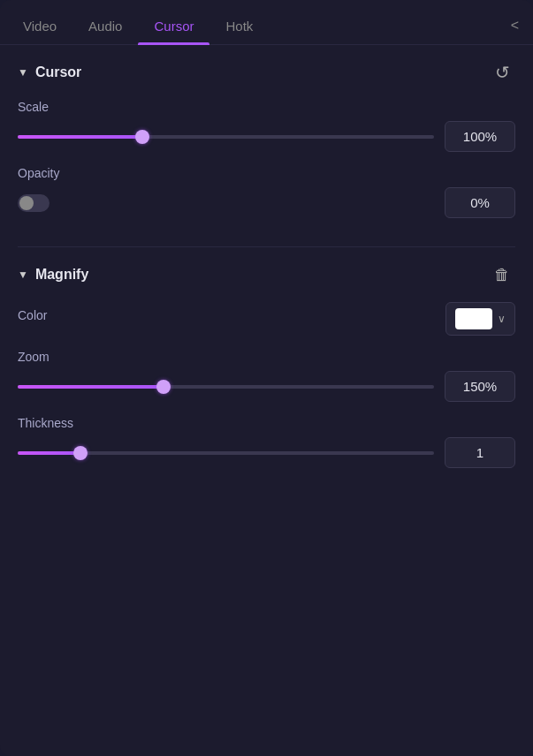  I want to click on zoom-label: Zoom, so click(267, 357).